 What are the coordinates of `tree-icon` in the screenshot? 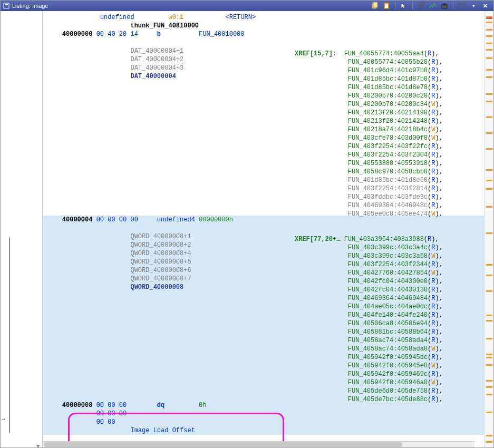 It's located at (421, 6).